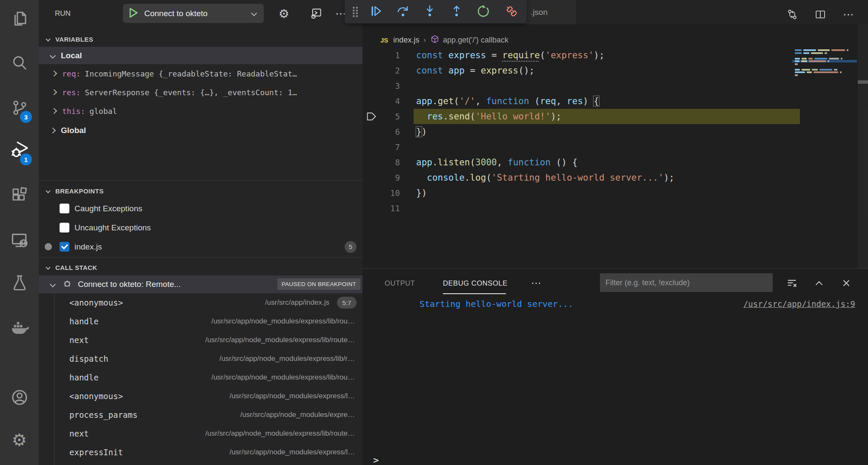  Describe the element at coordinates (609, 208) in the screenshot. I see `code-line: 11` at that location.